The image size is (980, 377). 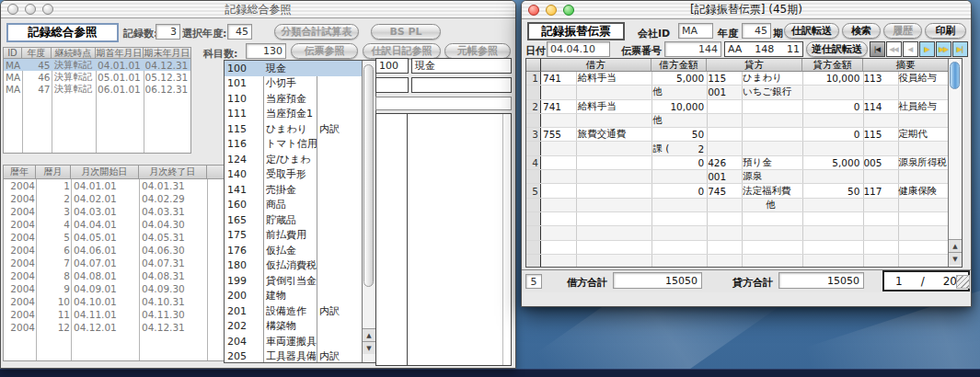 I want to click on slip-line: 40426預り金5,000005源泉所得税, so click(x=737, y=164).